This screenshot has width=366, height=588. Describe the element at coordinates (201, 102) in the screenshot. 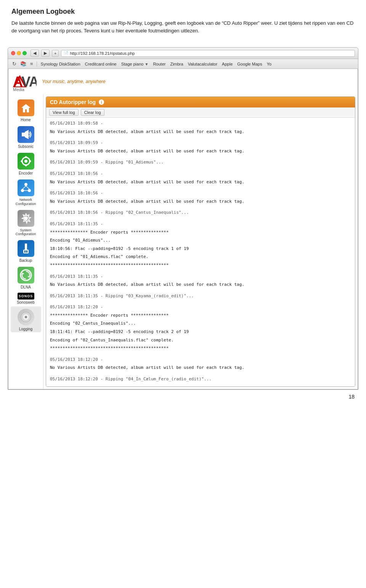

I see `log-panel-header: CD Autoripper log i` at that location.